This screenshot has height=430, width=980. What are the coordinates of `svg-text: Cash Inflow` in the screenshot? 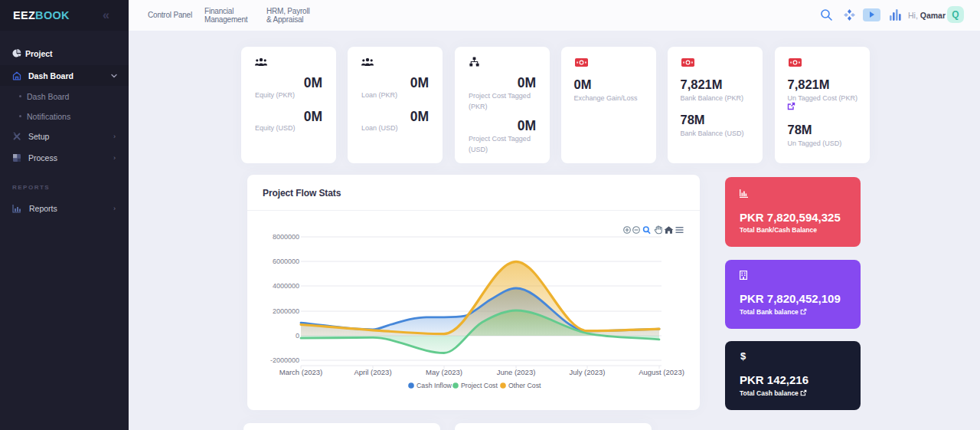 It's located at (435, 386).